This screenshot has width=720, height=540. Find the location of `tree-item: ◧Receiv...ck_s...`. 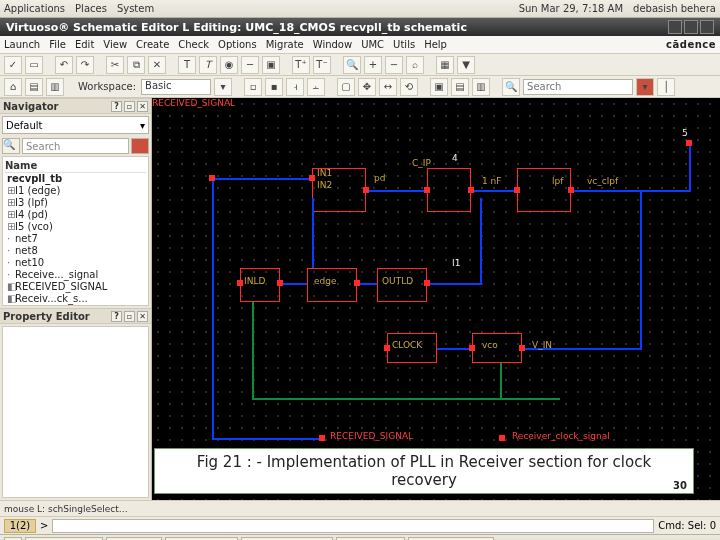

tree-item: ◧Receiv...ck_s... is located at coordinates (76, 299).